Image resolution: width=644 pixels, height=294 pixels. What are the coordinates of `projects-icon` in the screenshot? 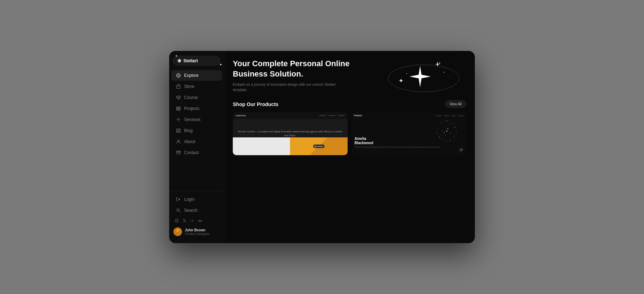 It's located at (178, 109).